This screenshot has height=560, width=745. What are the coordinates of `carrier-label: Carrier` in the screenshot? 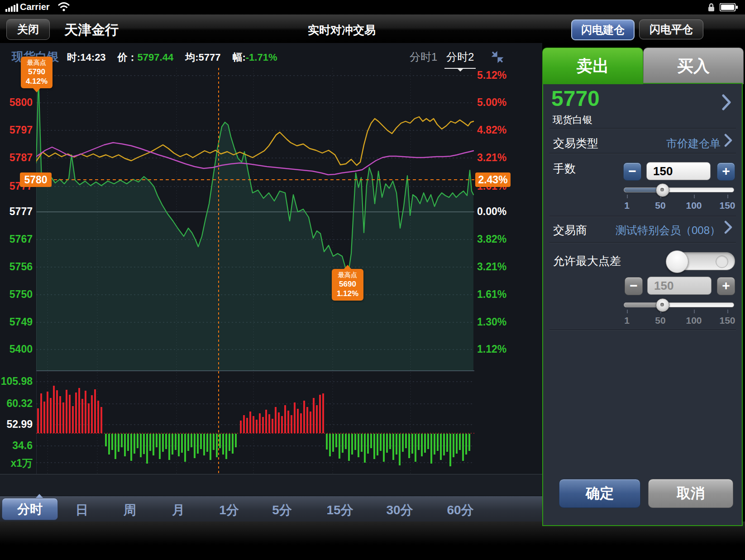 It's located at (35, 7).